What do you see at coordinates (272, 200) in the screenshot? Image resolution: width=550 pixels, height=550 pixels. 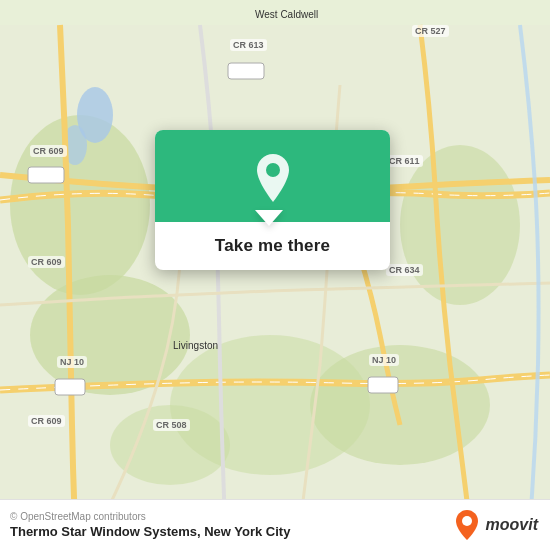 I see `popup-card: Take me there` at bounding box center [272, 200].